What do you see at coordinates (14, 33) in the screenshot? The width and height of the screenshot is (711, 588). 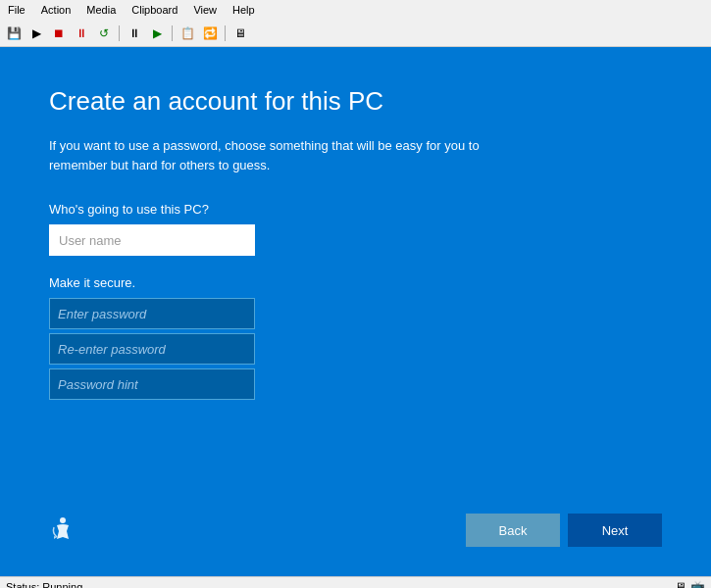 I see `toolbar-btn-1: 💾` at bounding box center [14, 33].